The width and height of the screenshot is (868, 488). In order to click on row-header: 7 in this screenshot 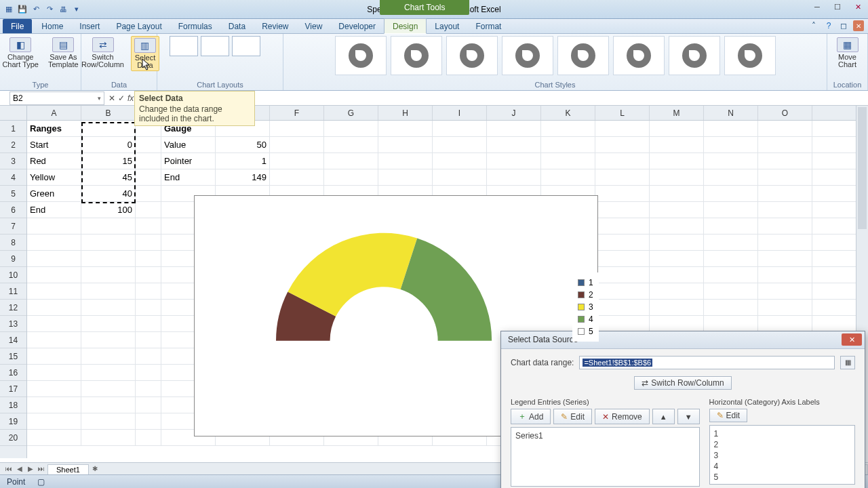, I will do `click(14, 226)`.